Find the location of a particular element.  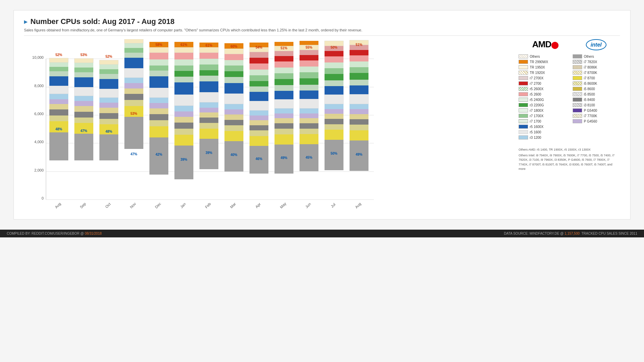

legend-amd-others: Others is located at coordinates (542, 56).